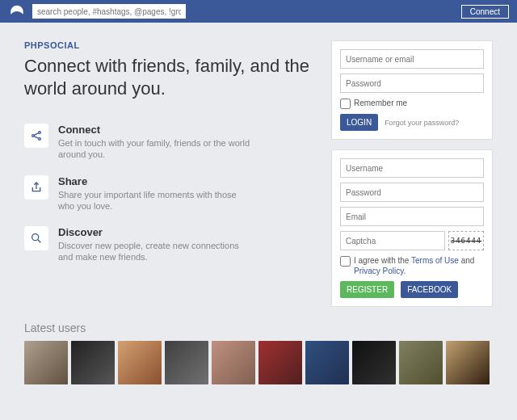 The height and width of the screenshot is (420, 517). Describe the element at coordinates (346, 103) in the screenshot. I see `remember-checkbox` at that location.